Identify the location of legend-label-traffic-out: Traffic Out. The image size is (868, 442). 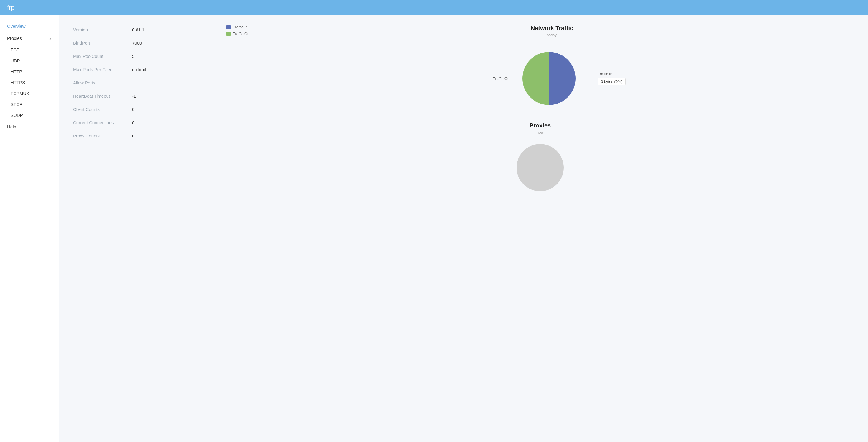
(242, 34).